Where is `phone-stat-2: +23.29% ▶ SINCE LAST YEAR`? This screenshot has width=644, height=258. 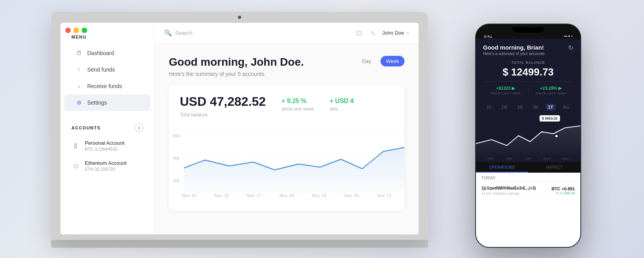
phone-stat-2: +23.29% ▶ SINCE LAST YEAR is located at coordinates (551, 90).